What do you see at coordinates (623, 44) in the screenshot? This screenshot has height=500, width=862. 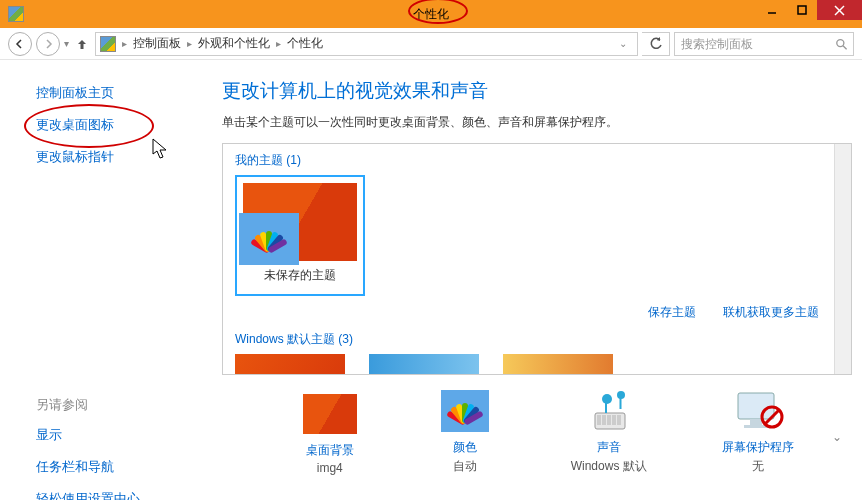 I see `address-dropdown-icon: ⌄` at bounding box center [623, 44].